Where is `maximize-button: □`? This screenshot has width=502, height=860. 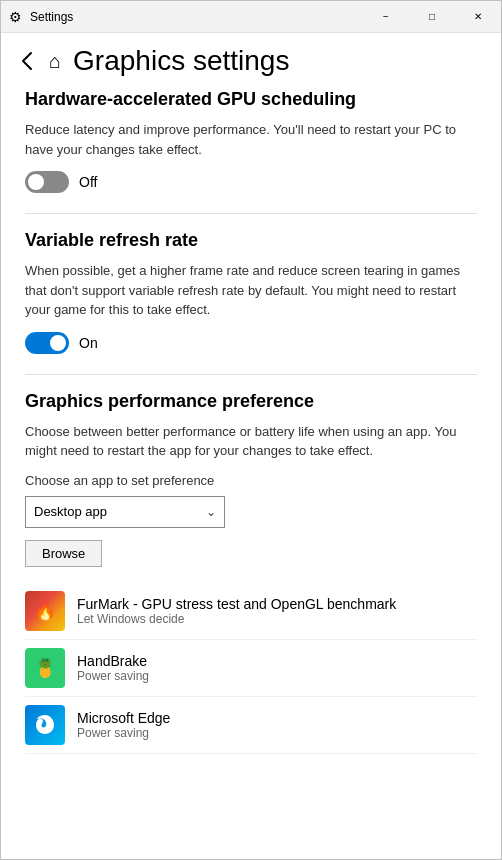
maximize-button: □ is located at coordinates (432, 17).